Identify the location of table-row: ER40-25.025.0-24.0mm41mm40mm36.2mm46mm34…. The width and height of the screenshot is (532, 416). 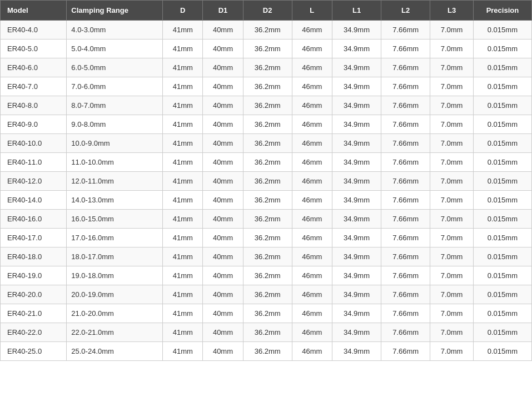
(266, 351).